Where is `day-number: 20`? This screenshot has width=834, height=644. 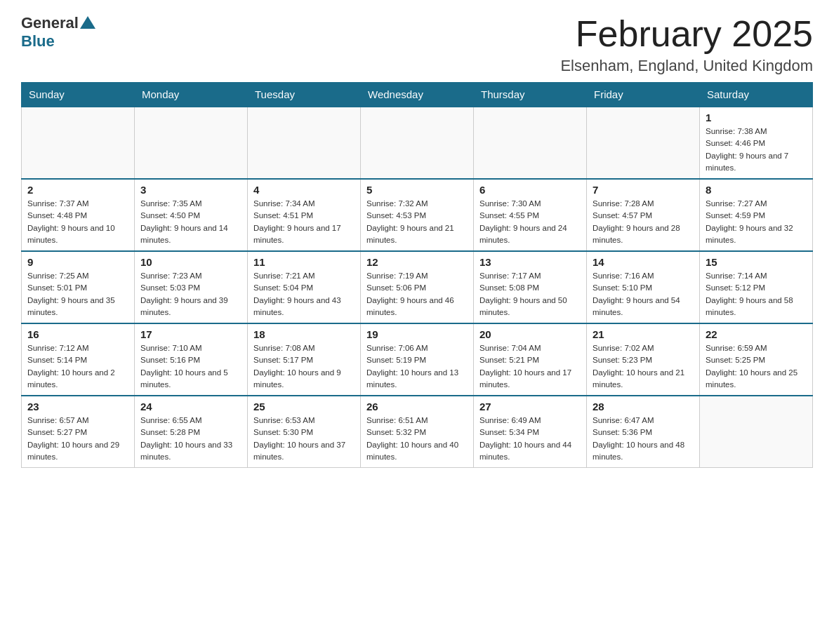
day-number: 20 is located at coordinates (530, 334).